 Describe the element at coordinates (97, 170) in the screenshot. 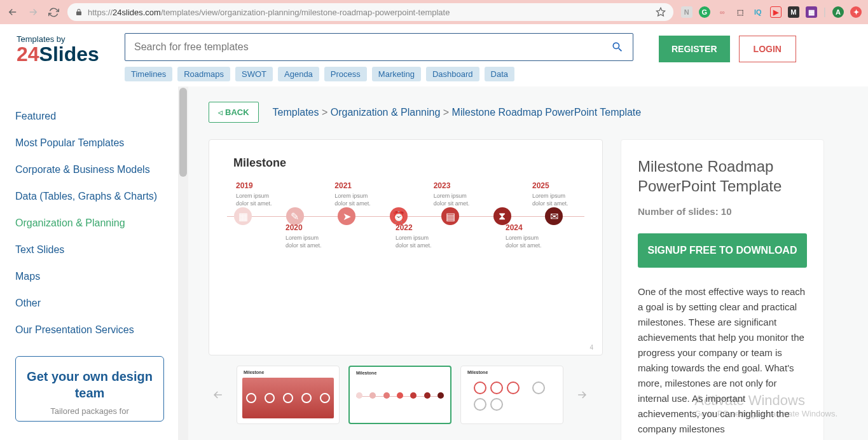

I see `sidebar-item-corporate: Corporate & Business Models` at that location.